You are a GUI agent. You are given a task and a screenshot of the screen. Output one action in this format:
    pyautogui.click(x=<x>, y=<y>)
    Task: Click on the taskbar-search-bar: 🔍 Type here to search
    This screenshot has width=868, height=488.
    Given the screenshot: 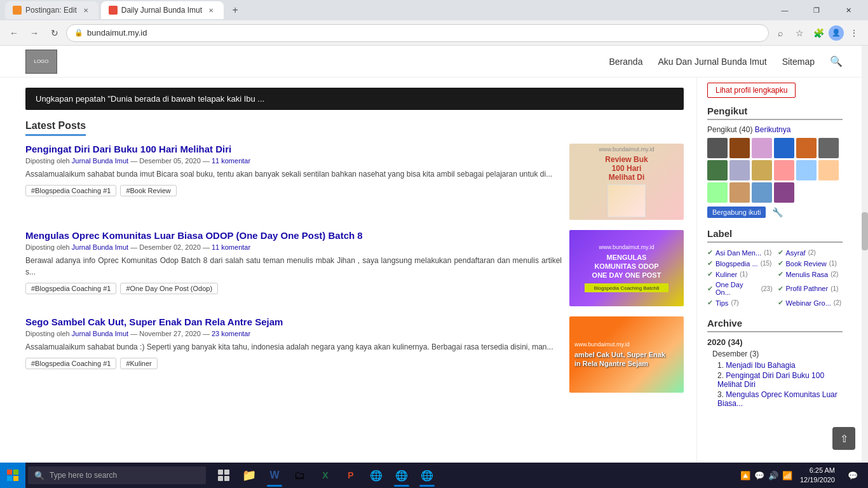 What is the action you would take?
    pyautogui.click(x=117, y=475)
    